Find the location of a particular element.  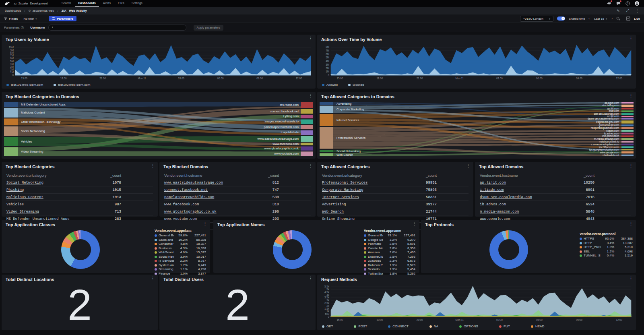

table-link: Vehicles is located at coordinates (50, 205).